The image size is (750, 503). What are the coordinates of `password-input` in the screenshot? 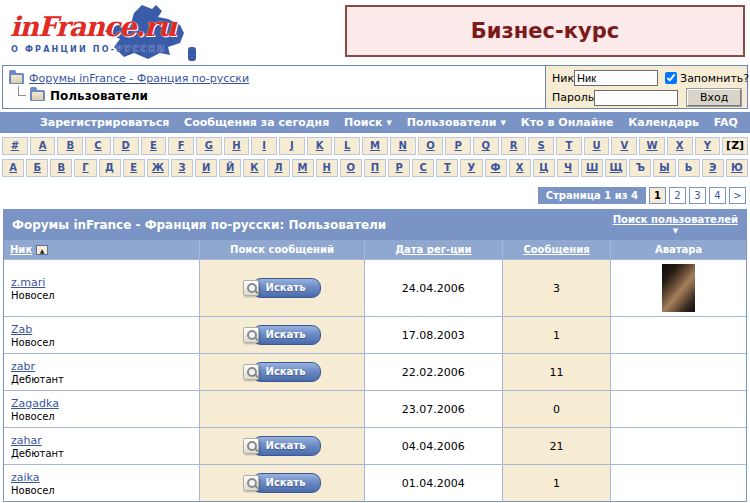 It's located at (636, 98).